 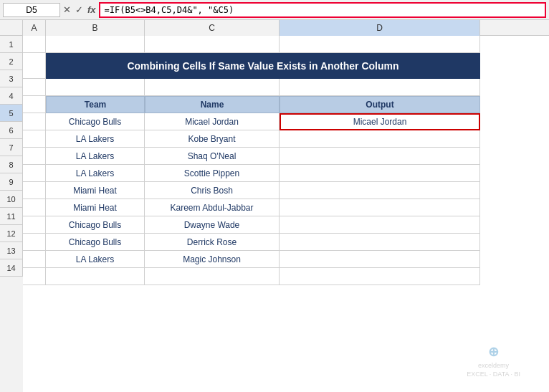 I want to click on cell-b14, so click(x=95, y=277).